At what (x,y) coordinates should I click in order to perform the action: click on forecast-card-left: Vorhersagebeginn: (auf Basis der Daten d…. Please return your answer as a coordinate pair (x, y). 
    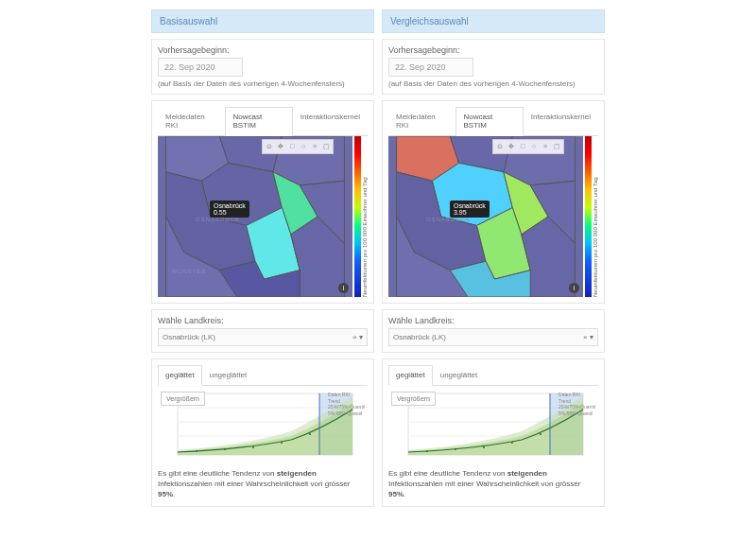
    Looking at the image, I should click on (263, 66).